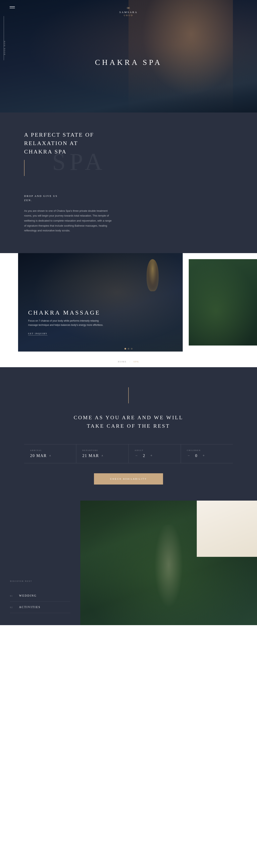  I want to click on adult-label: ADULT, so click(155, 451).